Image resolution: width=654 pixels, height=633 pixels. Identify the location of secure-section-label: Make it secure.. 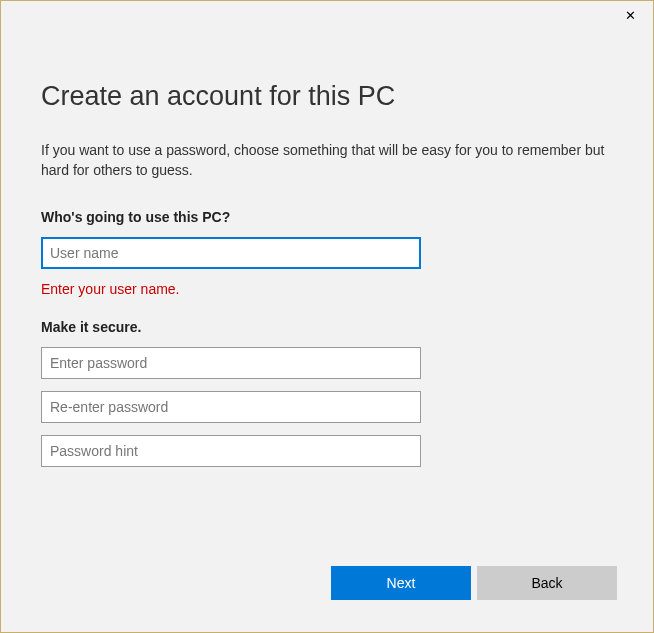
(327, 327).